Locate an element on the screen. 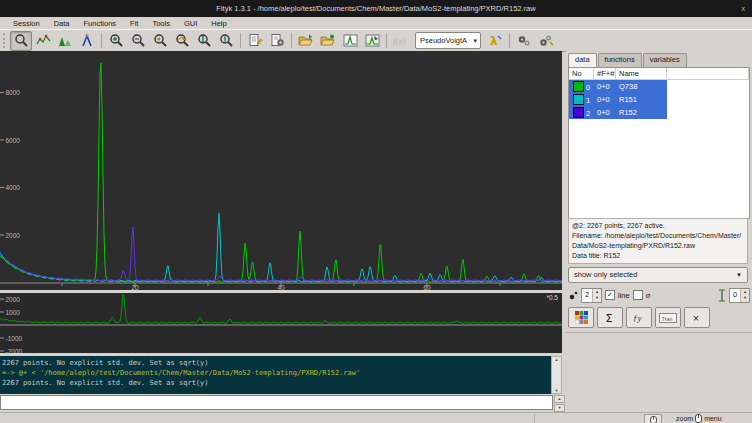 The image size is (752, 423). sigma-icon: Σ is located at coordinates (610, 318).